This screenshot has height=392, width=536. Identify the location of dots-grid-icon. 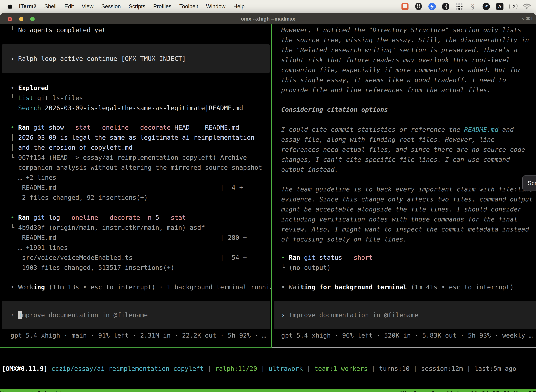
(459, 7).